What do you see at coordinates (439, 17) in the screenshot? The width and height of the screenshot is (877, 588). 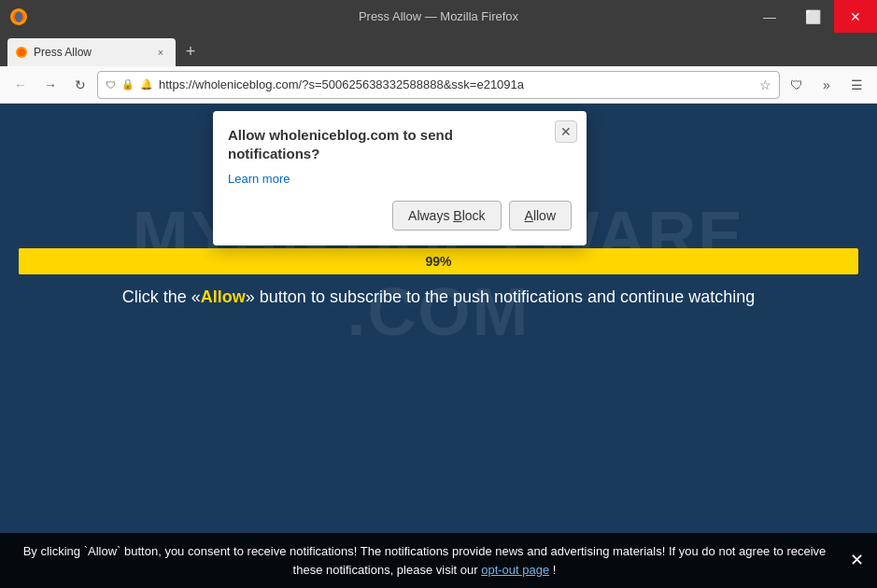 I see `title-bar: Press Allow — Mozilla Firefox — ⬜ ✕` at bounding box center [439, 17].